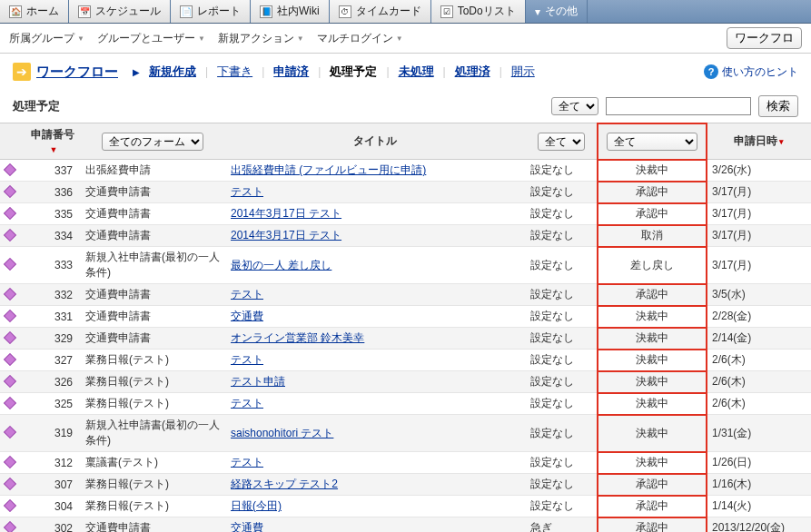 The width and height of the screenshot is (811, 532). Describe the element at coordinates (53, 339) in the screenshot. I see `row-number: 329` at that location.